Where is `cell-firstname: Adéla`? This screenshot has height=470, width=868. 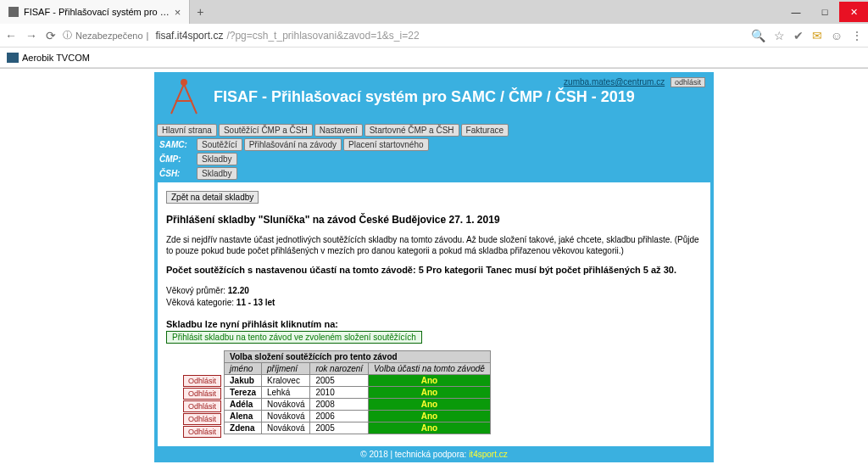 cell-firstname: Adéla is located at coordinates (243, 405).